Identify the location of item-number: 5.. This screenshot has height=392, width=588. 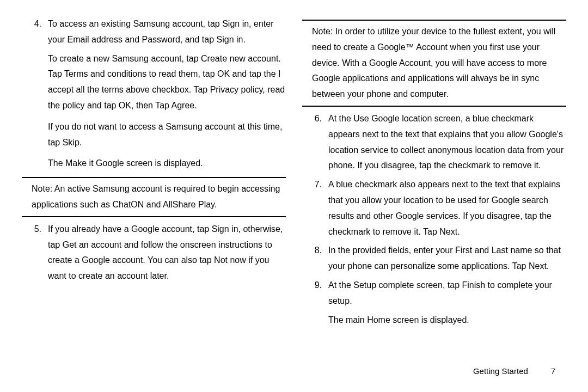
(35, 253).